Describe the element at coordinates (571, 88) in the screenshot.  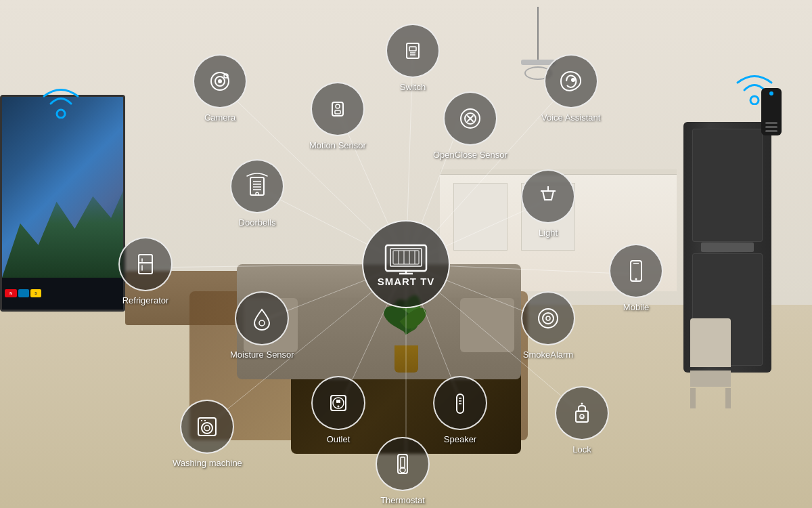
I see `voice-assistant-node: Voice Assistant` at that location.